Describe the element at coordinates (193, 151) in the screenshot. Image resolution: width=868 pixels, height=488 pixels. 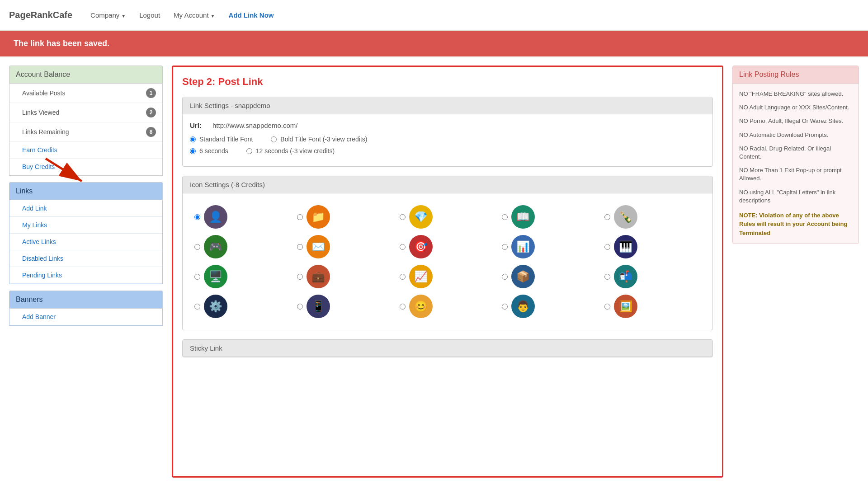
I see `6sec-radio` at that location.